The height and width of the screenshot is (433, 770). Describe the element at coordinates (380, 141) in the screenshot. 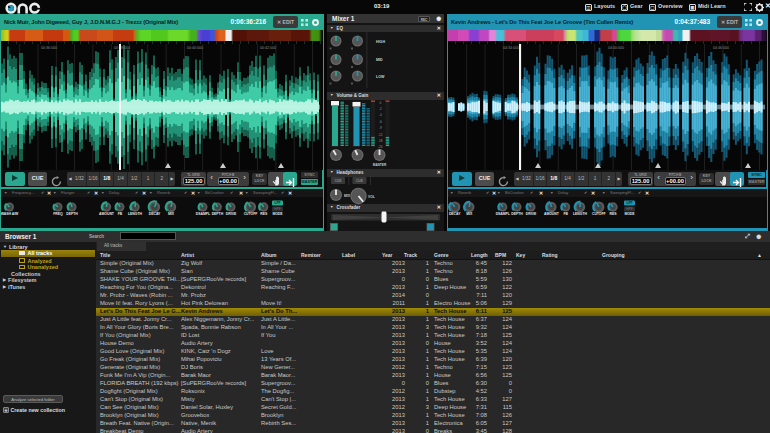

I see `svg-text: -18` at that location.